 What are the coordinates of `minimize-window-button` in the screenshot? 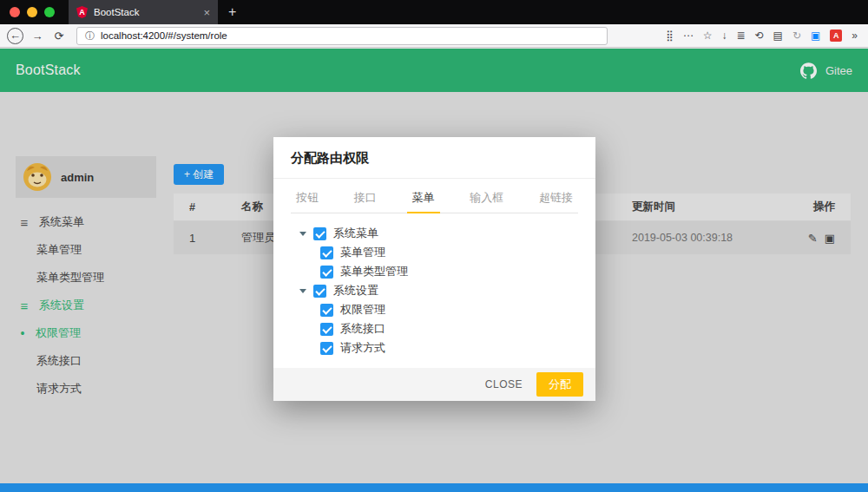 It's located at (32, 12).